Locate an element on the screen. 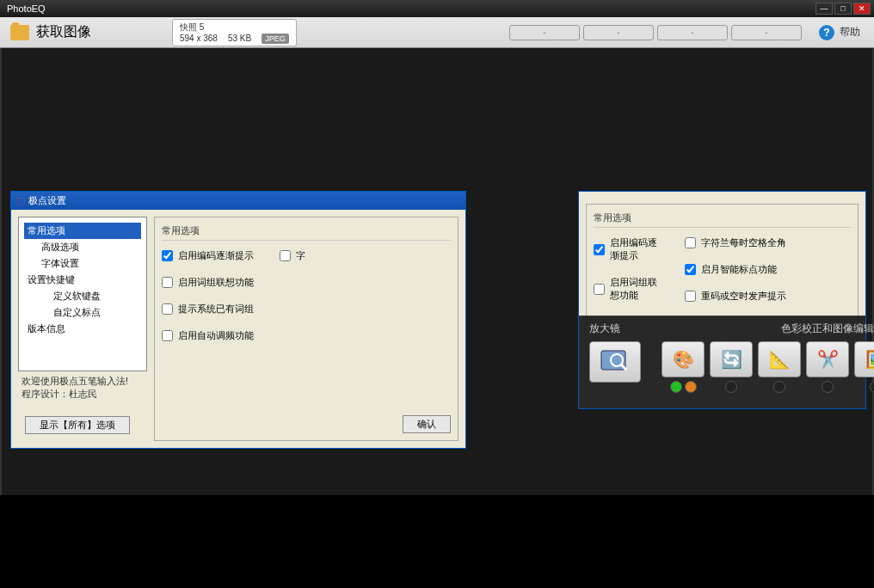  bottom-toolbar: 放大镜 色彩校正和图像编辑 🎨 🔄 📐 ✂️ 🖼️ 🧹 ◧ 转换为 ICC 配置… is located at coordinates (723, 362).